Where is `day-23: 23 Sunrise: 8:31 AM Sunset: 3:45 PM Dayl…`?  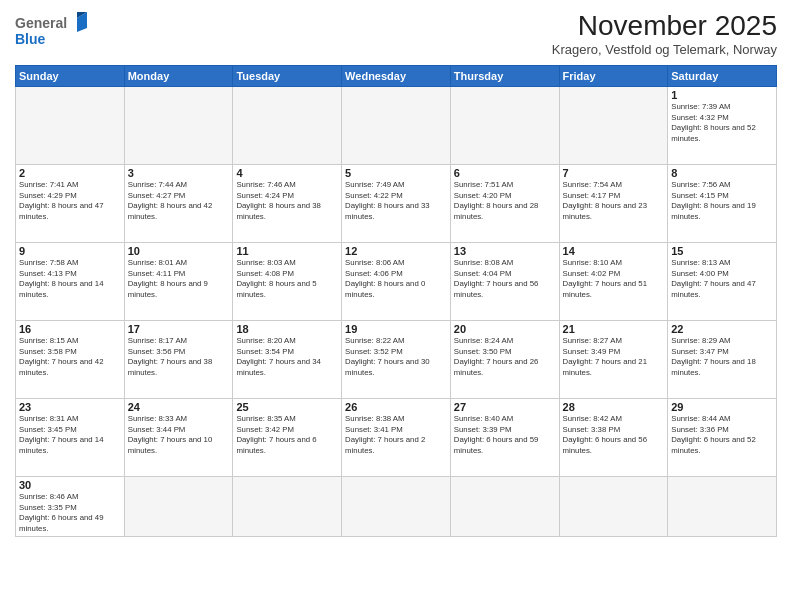
day-23: 23 Sunrise: 8:31 AM Sunset: 3:45 PM Dayl… is located at coordinates (70, 438).